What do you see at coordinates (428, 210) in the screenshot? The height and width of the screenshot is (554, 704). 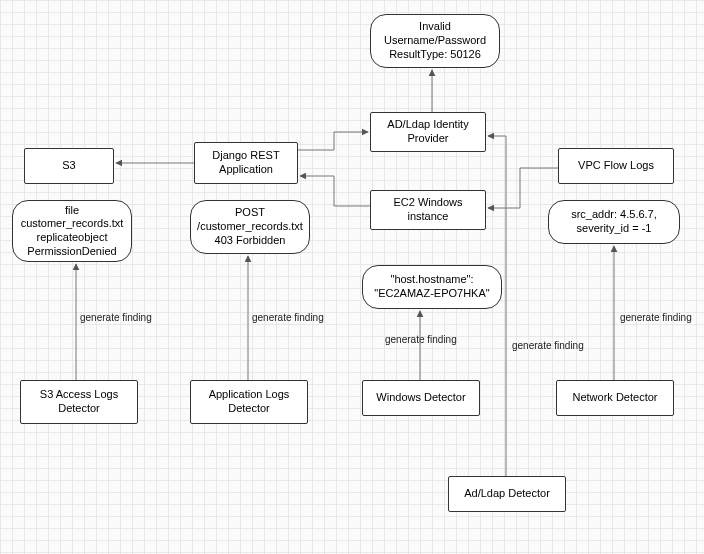 I see `ec2-windows-box: EC2 Windows instance` at bounding box center [428, 210].